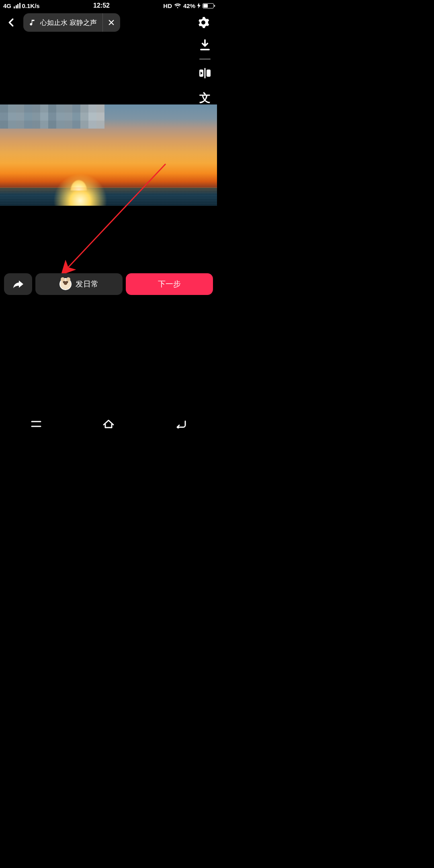 The image size is (434, 868). What do you see at coordinates (7, 6) in the screenshot?
I see `network-label: 4G` at bounding box center [7, 6].